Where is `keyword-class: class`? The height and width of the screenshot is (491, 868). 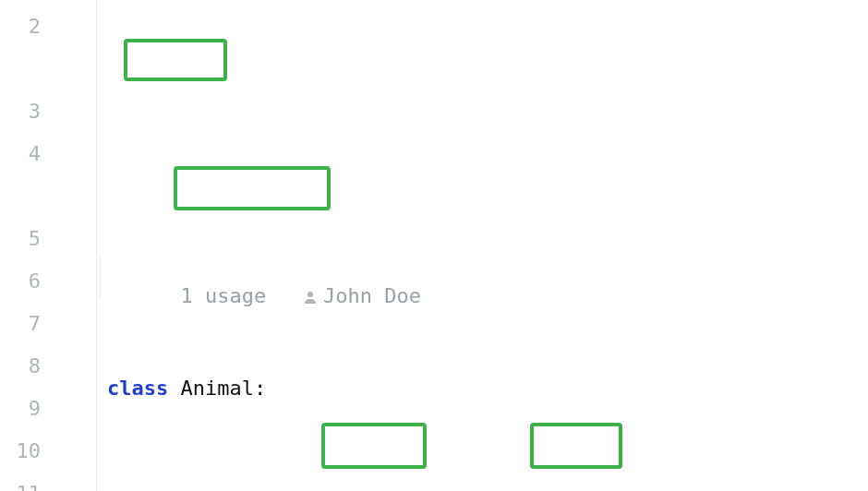 keyword-class: class is located at coordinates (138, 388).